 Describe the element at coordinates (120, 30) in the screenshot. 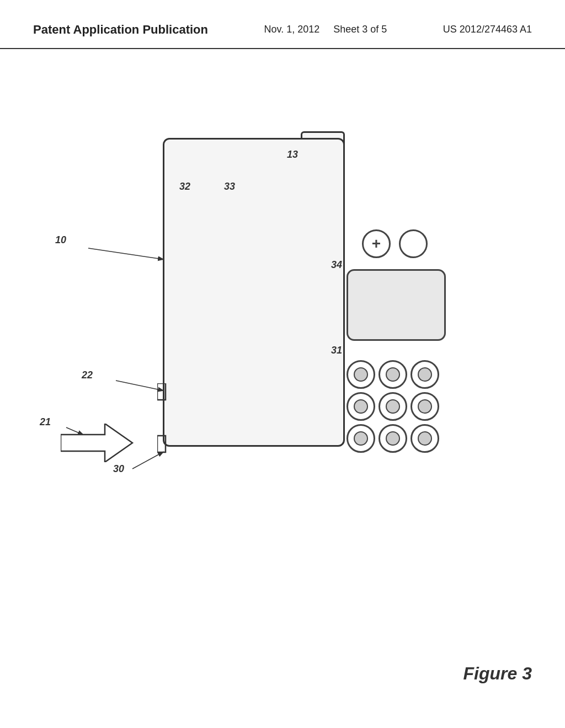

I see `publication-title: Patent Application Publication` at that location.